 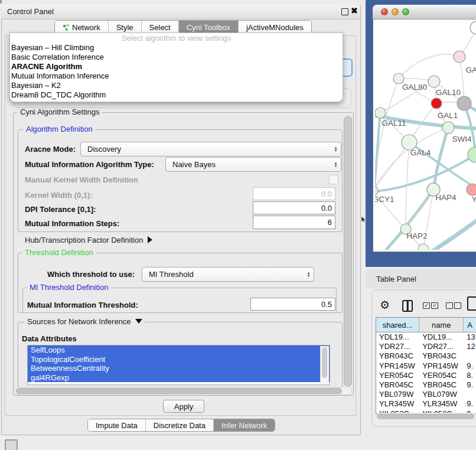 What do you see at coordinates (117, 425) in the screenshot?
I see `tab-impute-data: Impute Data` at bounding box center [117, 425].